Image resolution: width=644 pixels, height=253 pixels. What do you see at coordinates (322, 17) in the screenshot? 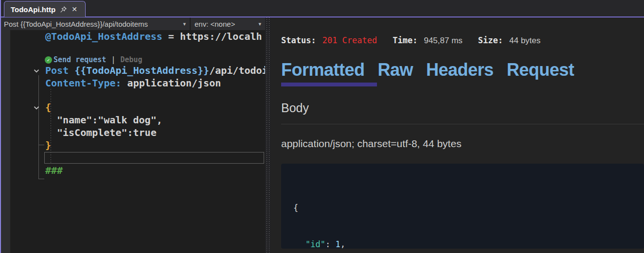
I see `tab-accent-line` at bounding box center [322, 17].